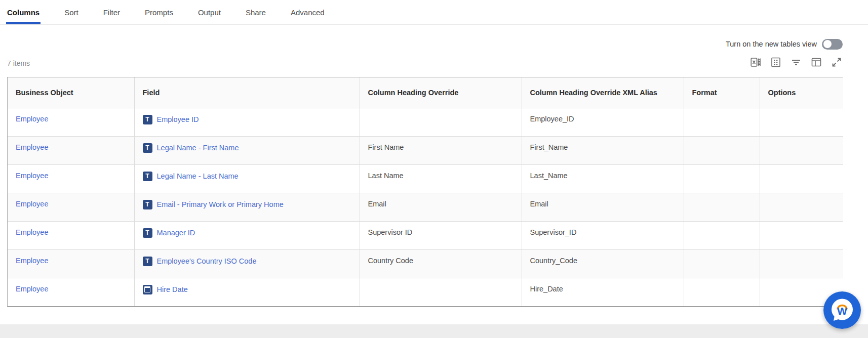  Describe the element at coordinates (247, 93) in the screenshot. I see `col-header-field: Field` at that location.